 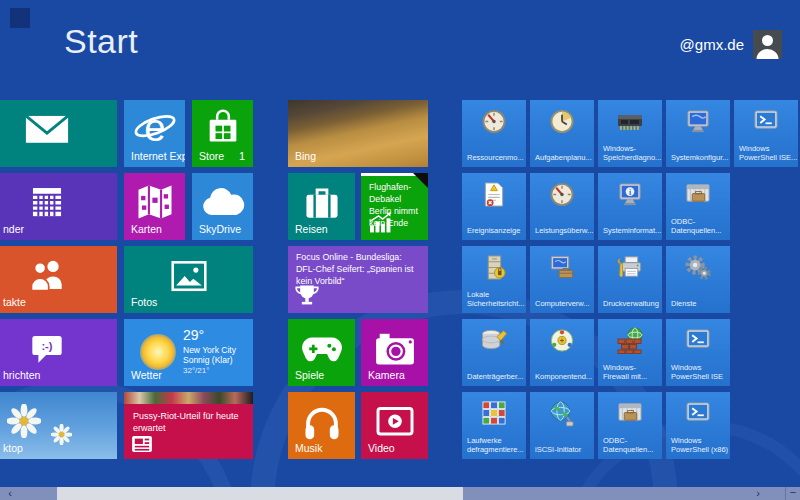 I want to click on suitcase-icon, so click(x=322, y=203).